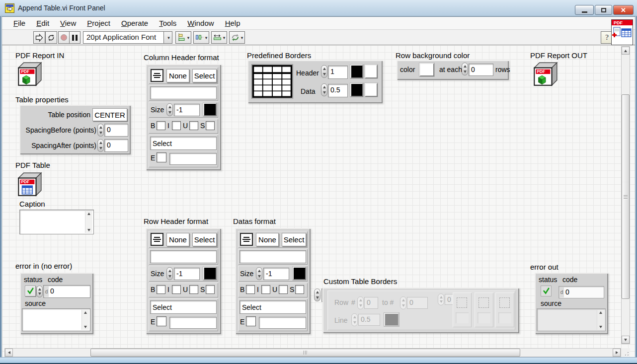  Describe the element at coordinates (75, 38) in the screenshot. I see `pause-button` at that location.